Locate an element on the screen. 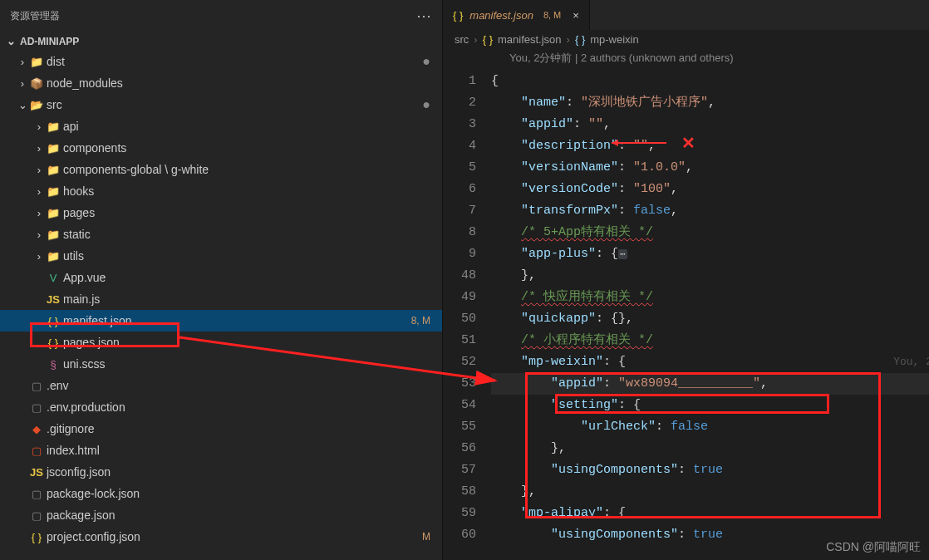 This screenshot has width=929, height=560. code-line: "name": "深圳地铁广告小程序", is located at coordinates (710, 103).